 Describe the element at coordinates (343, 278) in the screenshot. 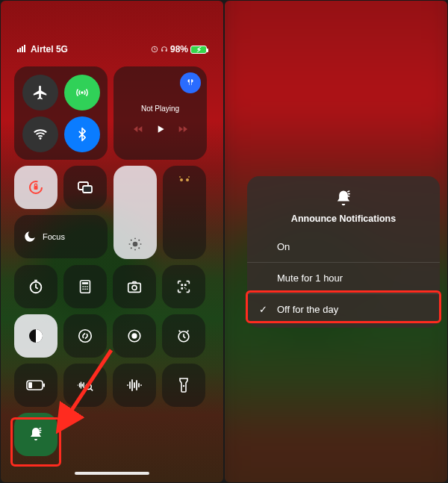

I see `option-mute-1-hour: Mute for 1 hour` at that location.